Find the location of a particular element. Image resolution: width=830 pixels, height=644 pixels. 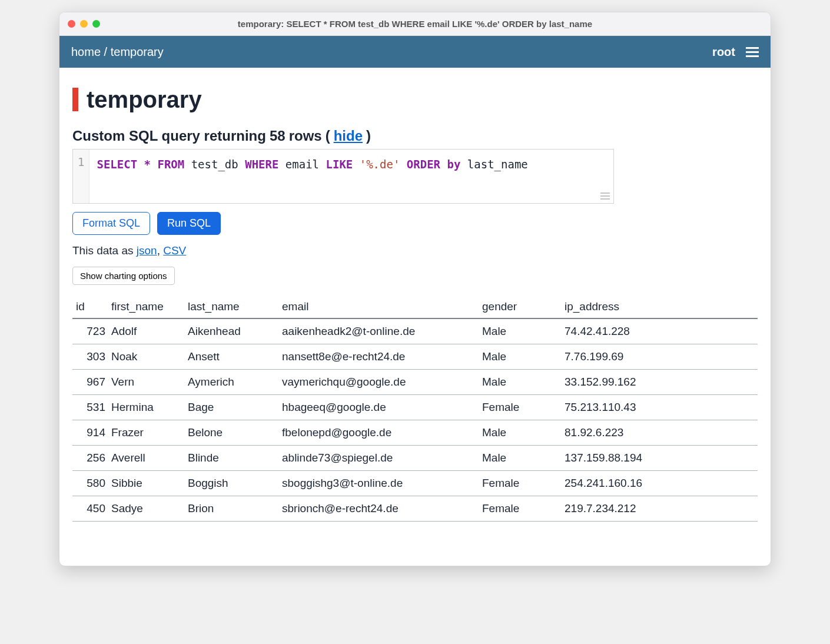

window-controls is located at coordinates (84, 24).